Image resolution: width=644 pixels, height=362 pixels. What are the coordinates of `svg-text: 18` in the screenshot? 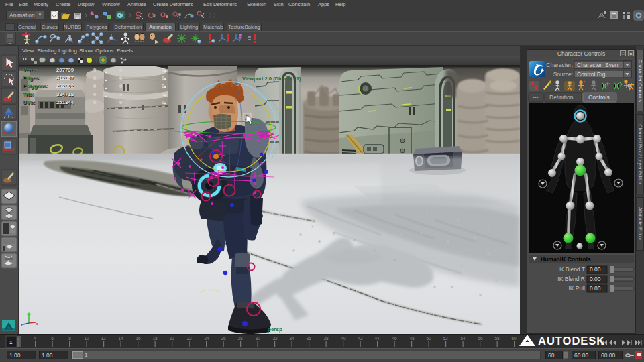 It's located at (155, 338).